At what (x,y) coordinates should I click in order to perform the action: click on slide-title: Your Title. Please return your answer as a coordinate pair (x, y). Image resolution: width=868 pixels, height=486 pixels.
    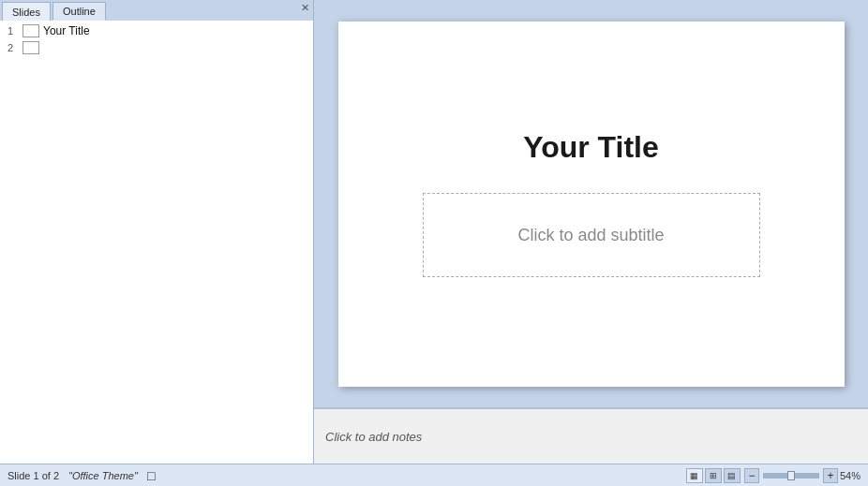
    Looking at the image, I should click on (591, 148).